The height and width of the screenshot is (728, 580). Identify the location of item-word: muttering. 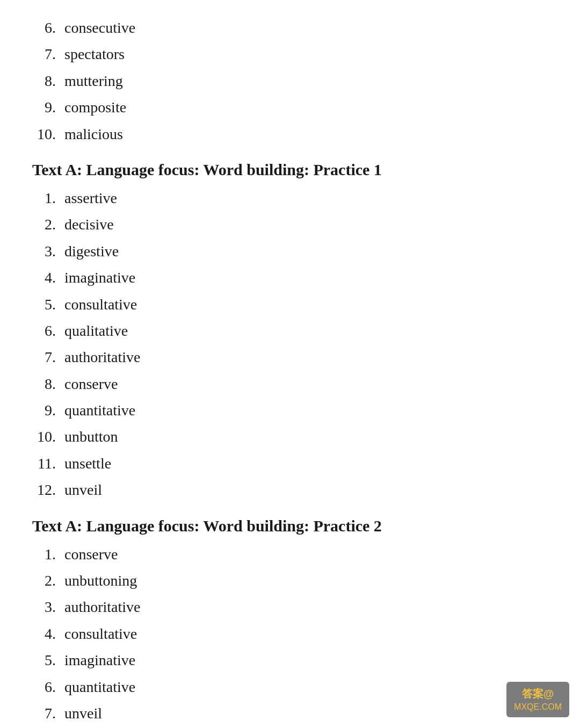
(93, 81).